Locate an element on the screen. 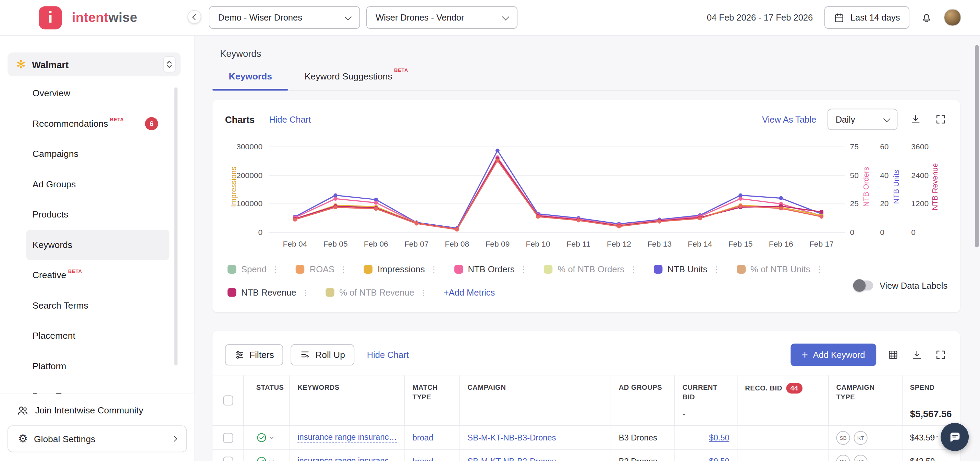 The image size is (980, 461). campaign-link: SB-M-KT-NB-B3-Drones is located at coordinates (512, 437).